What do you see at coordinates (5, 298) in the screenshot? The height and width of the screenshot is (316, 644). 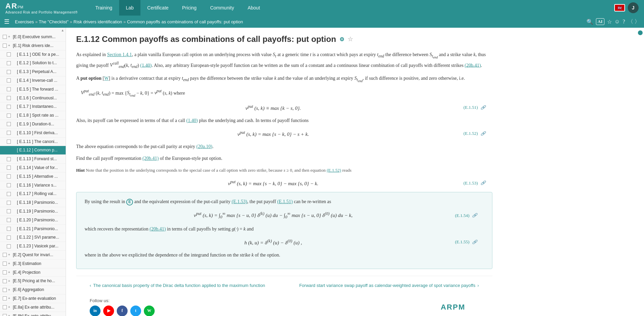 I see `checkbox-E7` at bounding box center [5, 298].